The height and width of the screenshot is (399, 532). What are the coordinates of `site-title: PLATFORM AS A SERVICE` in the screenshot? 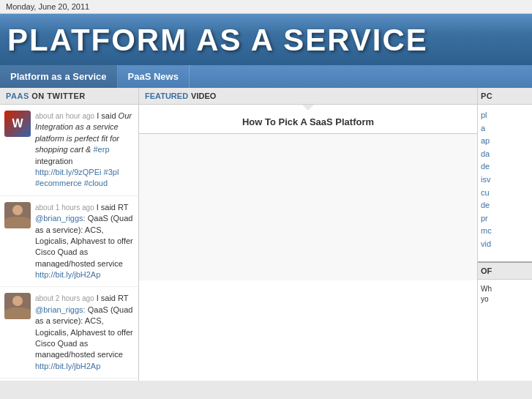 It's located at (266, 40).